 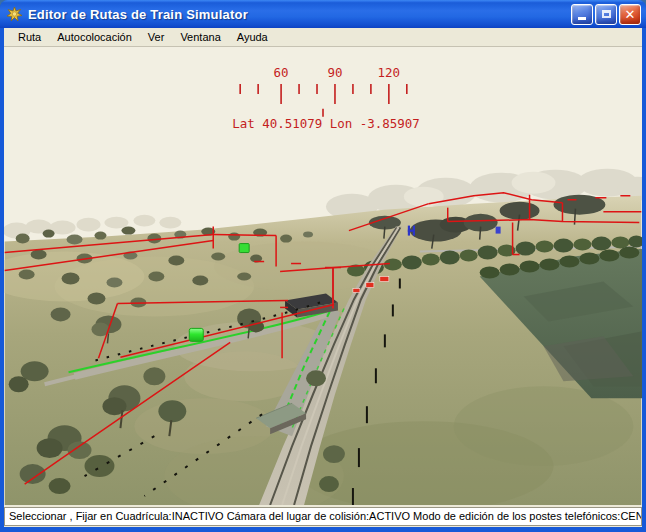 What do you see at coordinates (200, 37) in the screenshot?
I see `menu-item-ventana: Ventana` at bounding box center [200, 37].